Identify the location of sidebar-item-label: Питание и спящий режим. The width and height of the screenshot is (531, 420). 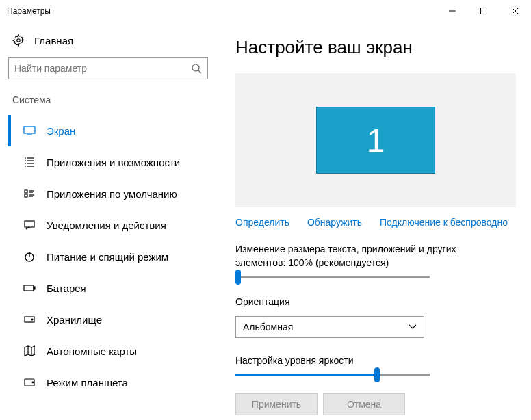
(107, 257).